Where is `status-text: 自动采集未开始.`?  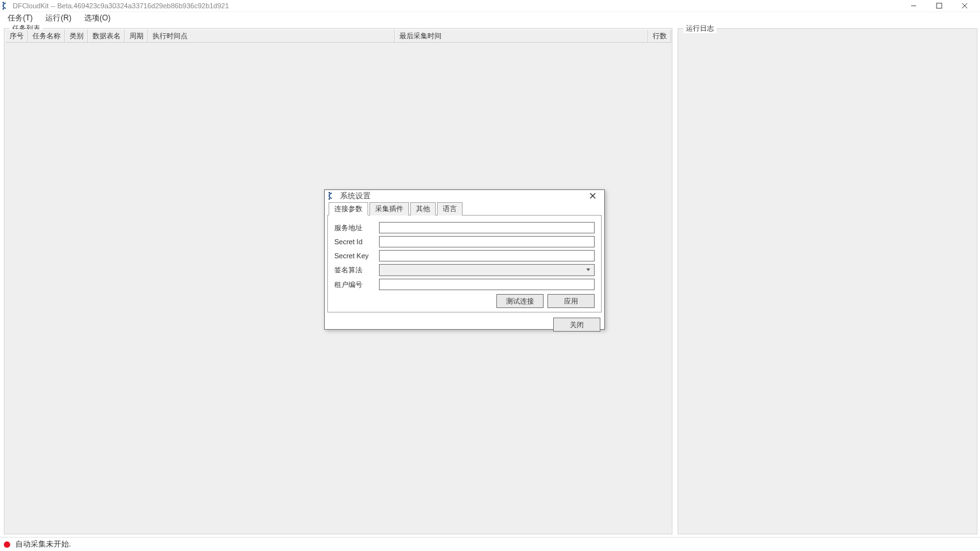 status-text: 自动采集未开始. is located at coordinates (43, 545).